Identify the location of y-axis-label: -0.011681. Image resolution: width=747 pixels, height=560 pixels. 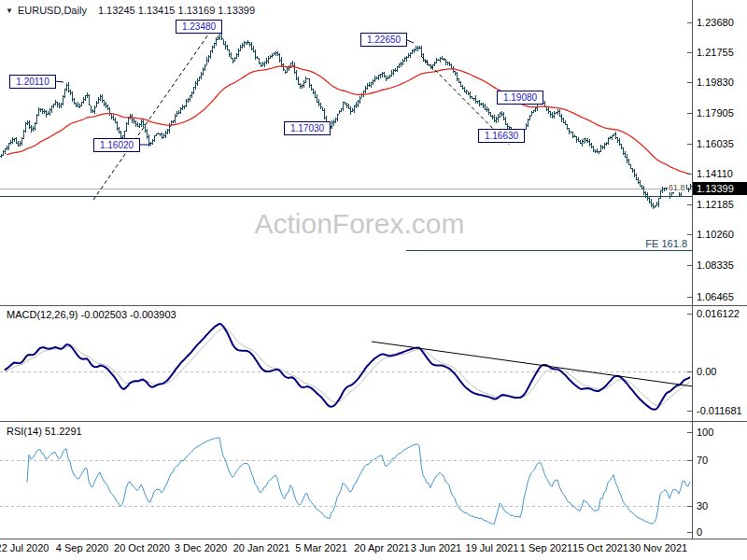
(719, 411).